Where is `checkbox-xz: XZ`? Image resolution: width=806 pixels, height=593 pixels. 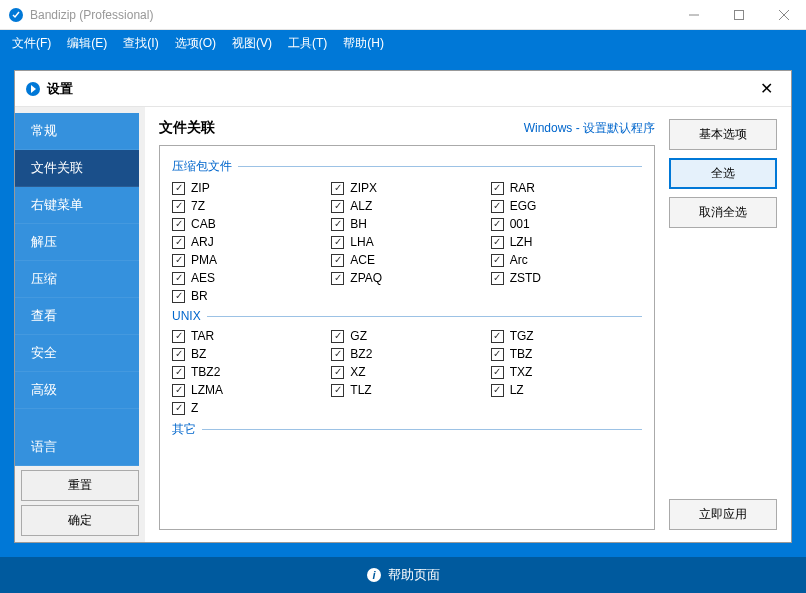 checkbox-xz: XZ is located at coordinates (406, 372).